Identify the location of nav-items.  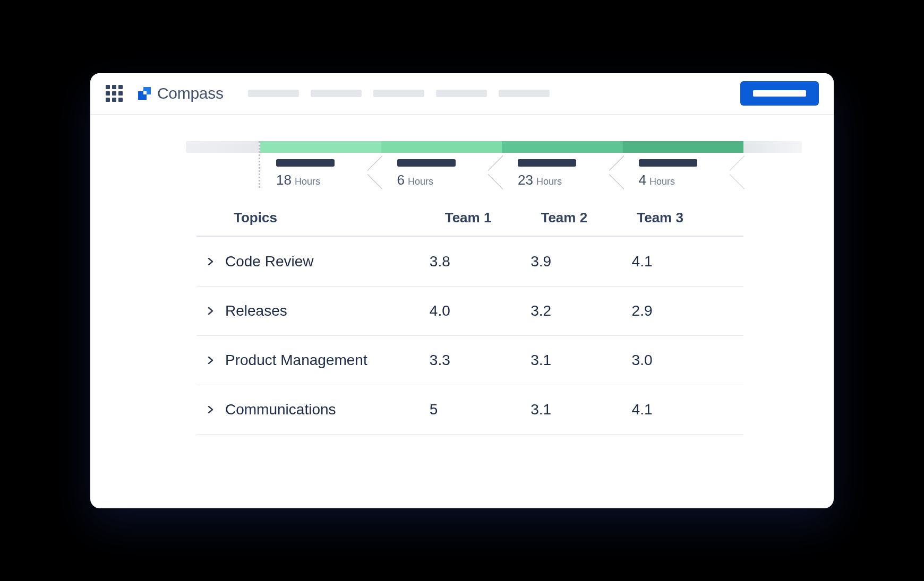
(399, 93).